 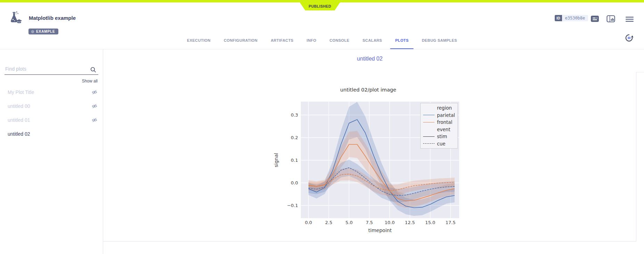 What do you see at coordinates (442, 136) in the screenshot?
I see `legend-label: stim` at bounding box center [442, 136].